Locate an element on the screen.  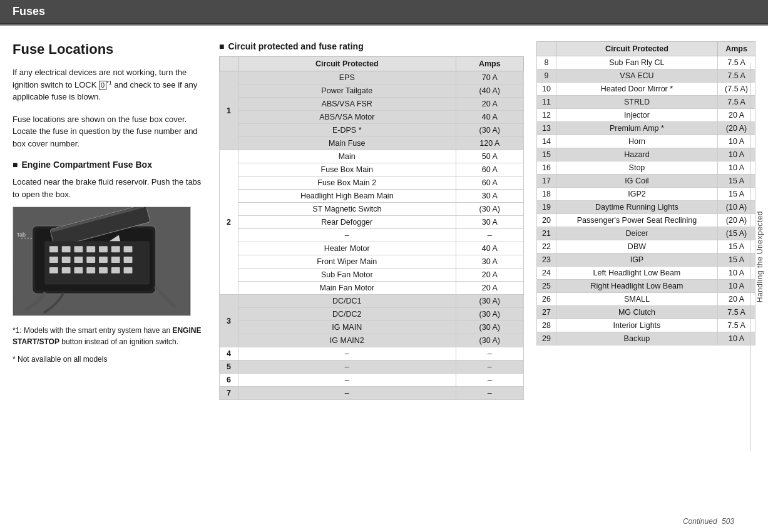
circuit-name: ABS/VSA Motor is located at coordinates (347, 118).